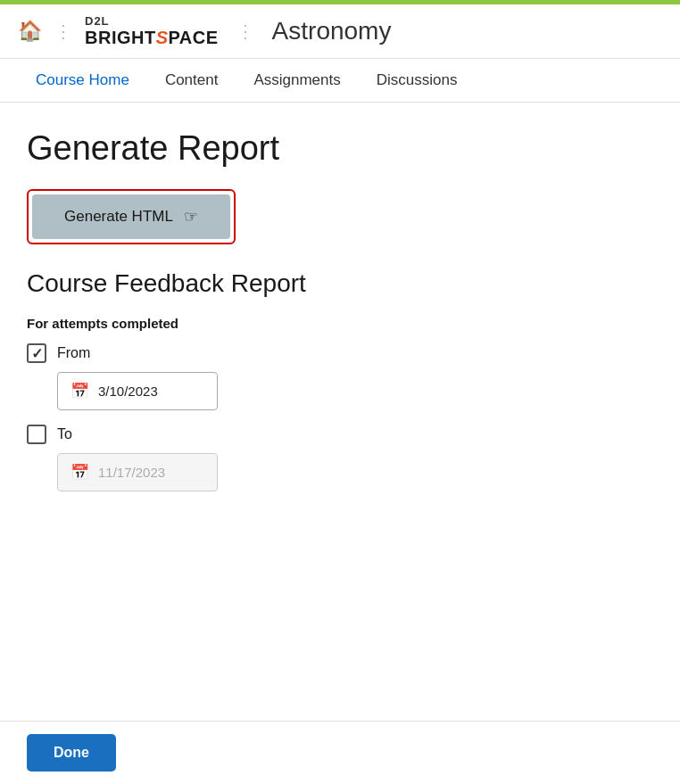 Image resolution: width=680 pixels, height=784 pixels. Describe the element at coordinates (194, 37) in the screenshot. I see `logo-pace: PACE` at that location.